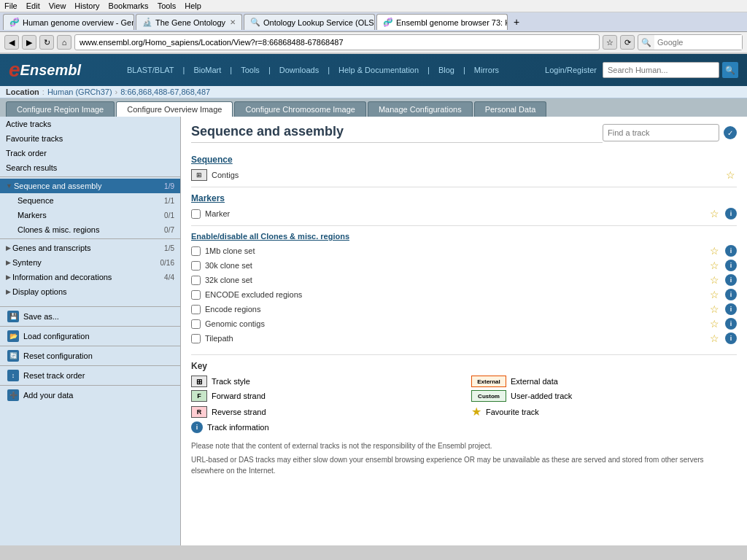 The image size is (747, 560). I want to click on encode-excluded-star: ☆, so click(715, 295).